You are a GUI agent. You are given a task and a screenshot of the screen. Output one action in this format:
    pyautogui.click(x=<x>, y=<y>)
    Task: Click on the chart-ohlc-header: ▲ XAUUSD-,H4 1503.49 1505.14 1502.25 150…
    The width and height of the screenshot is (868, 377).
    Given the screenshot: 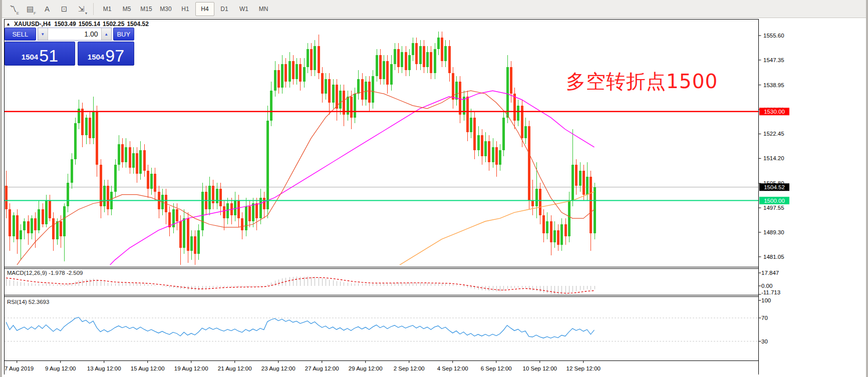 What is the action you would take?
    pyautogui.click(x=77, y=24)
    